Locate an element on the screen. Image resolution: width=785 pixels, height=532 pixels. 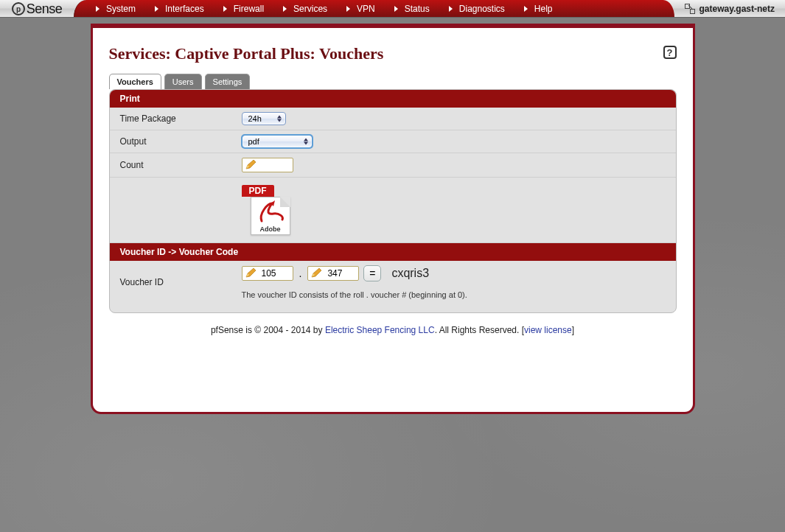
hostname-text: gateway.gast-netz is located at coordinates (737, 9).